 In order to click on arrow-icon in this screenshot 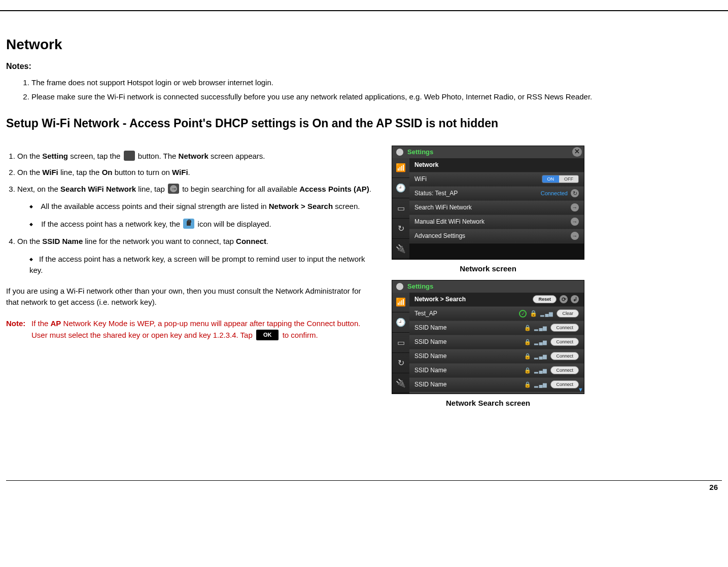, I will do `click(174, 189)`.